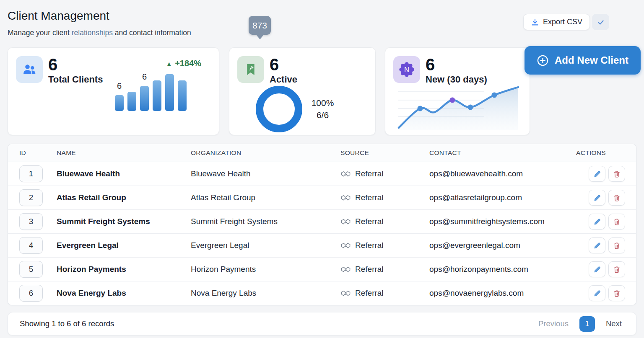 The height and width of the screenshot is (338, 644). Describe the element at coordinates (31, 269) in the screenshot. I see `row-id-badge: 5` at that location.